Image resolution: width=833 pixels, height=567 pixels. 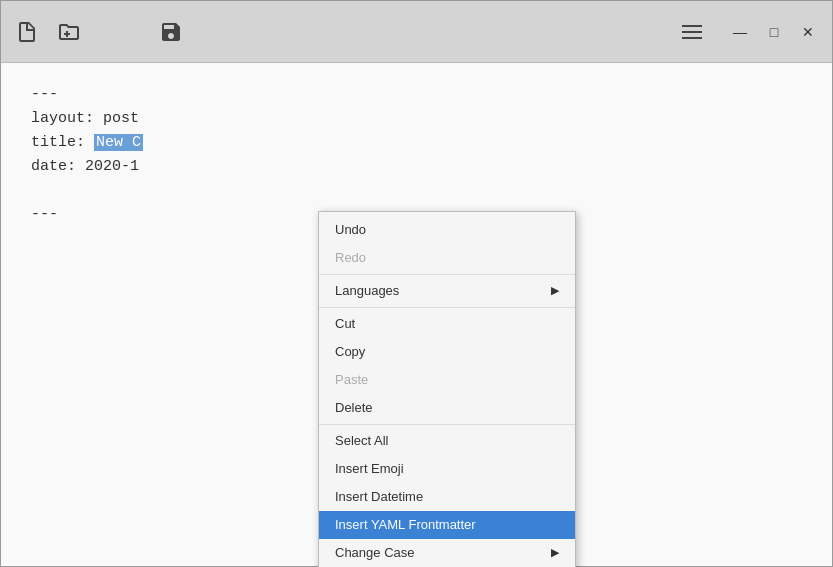 I want to click on line-4: date: 2020-1, so click(x=416, y=167).